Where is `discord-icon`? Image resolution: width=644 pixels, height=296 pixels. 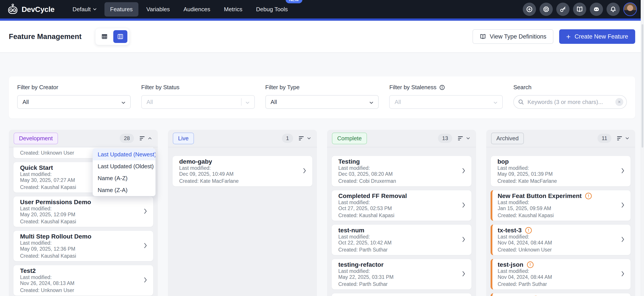 discord-icon is located at coordinates (596, 9).